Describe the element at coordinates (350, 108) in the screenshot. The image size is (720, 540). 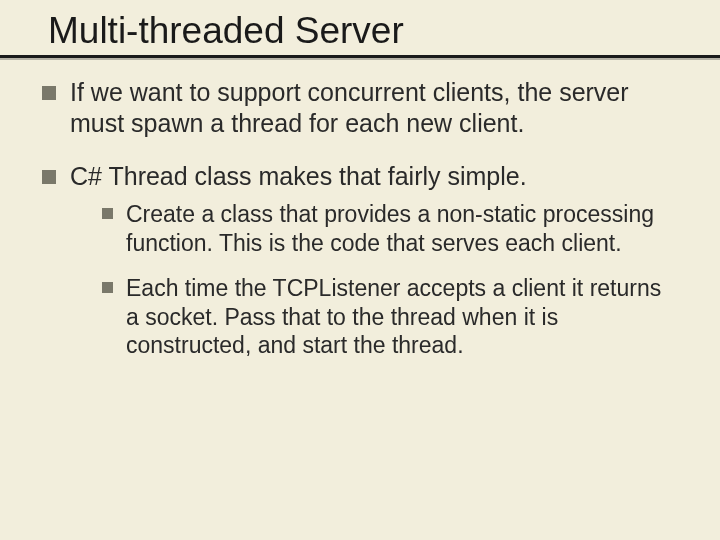
I see `bullet-text: If we want to support concurrent clients…` at that location.